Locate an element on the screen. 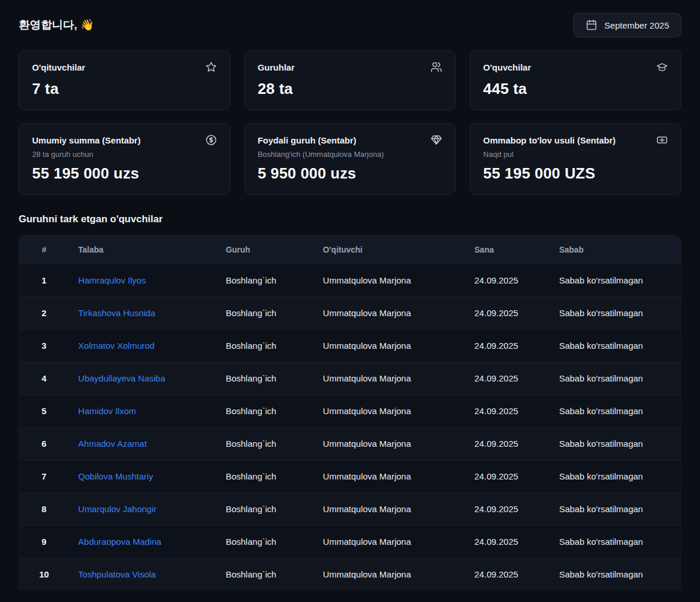 The height and width of the screenshot is (602, 700). student-link: Toshpulatova Visola is located at coordinates (117, 574).